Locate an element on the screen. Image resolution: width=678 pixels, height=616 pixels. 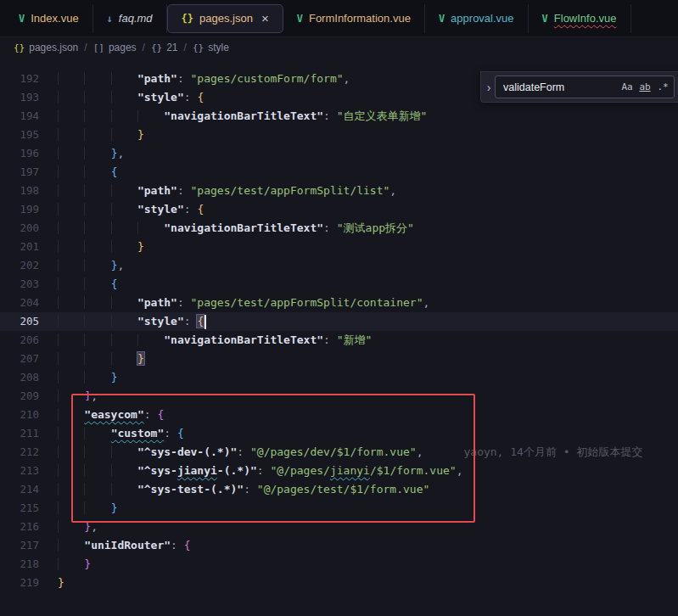
code-line-201: 201 } is located at coordinates (339, 247).